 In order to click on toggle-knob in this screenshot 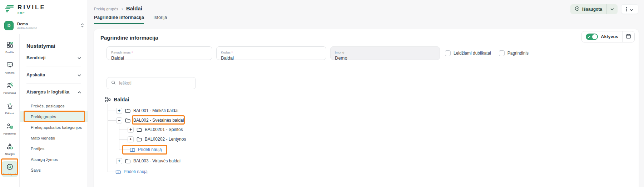, I will do `click(595, 37)`.